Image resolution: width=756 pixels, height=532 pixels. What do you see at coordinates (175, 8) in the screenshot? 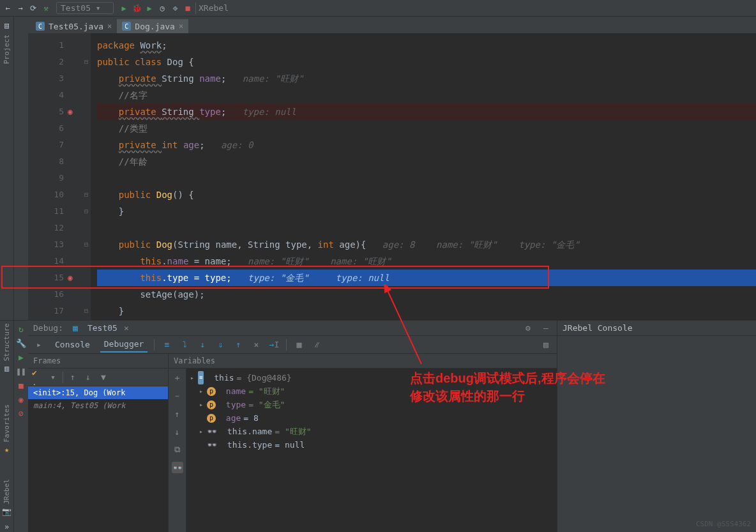
I see `attach-icon: ⎆` at bounding box center [175, 8].